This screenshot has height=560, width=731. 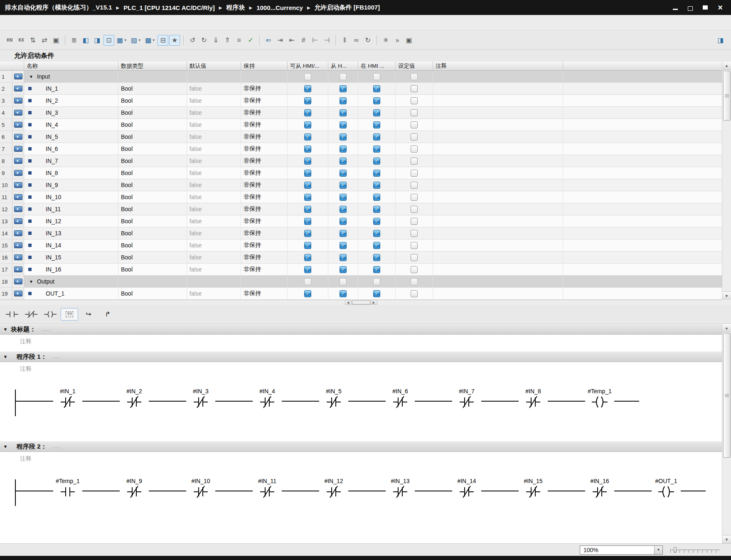 I want to click on name-cell: IN_2, so click(x=71, y=101).